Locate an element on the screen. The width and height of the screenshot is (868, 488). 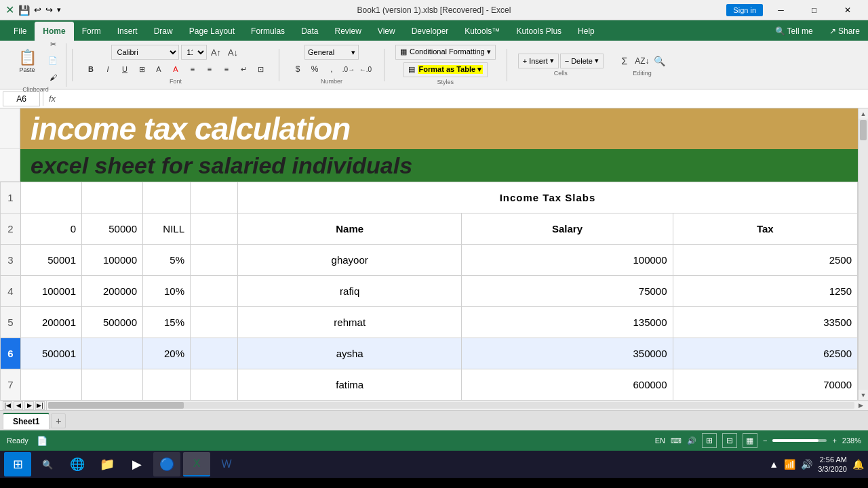
cell-d7 is located at coordinates (214, 385).